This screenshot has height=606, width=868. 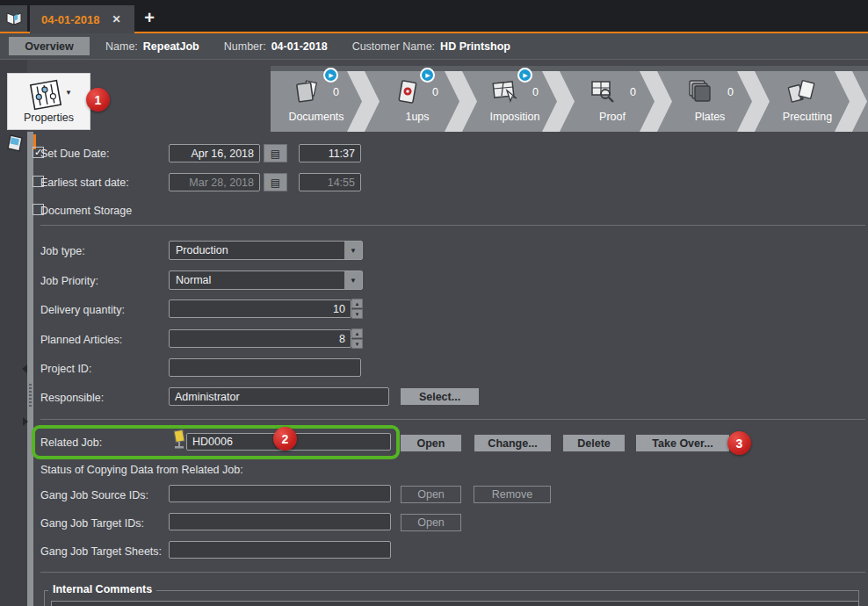 What do you see at coordinates (307, 92) in the screenshot?
I see `documents-icon` at bounding box center [307, 92].